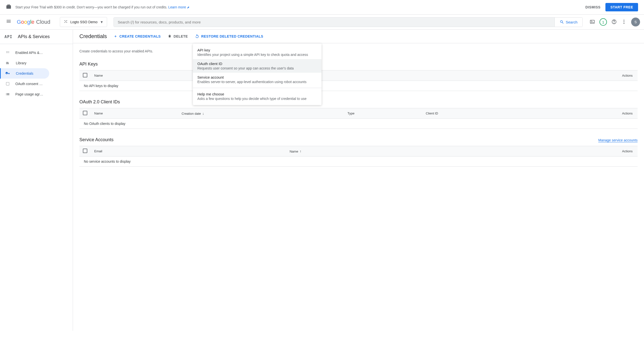 The height and width of the screenshot is (337, 644). Describe the element at coordinates (84, 22) in the screenshot. I see `project-picker: Logto SSO Demo ▼` at that location.